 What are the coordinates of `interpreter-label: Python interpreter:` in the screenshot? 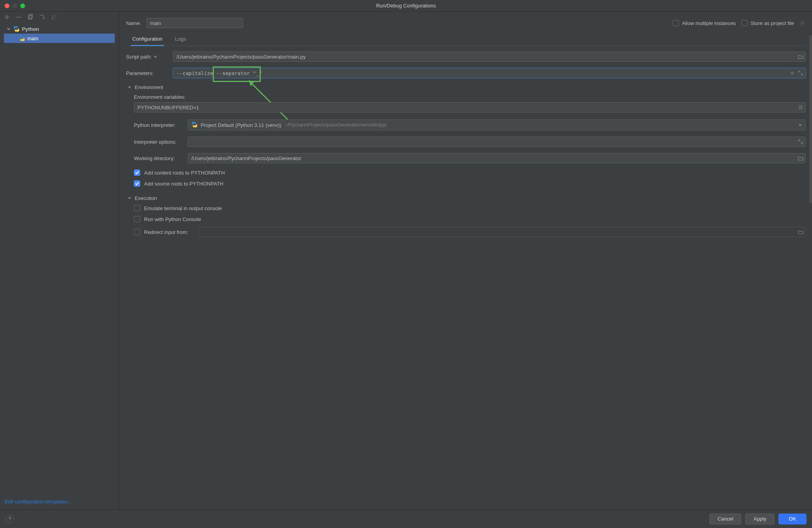 It's located at (159, 125).